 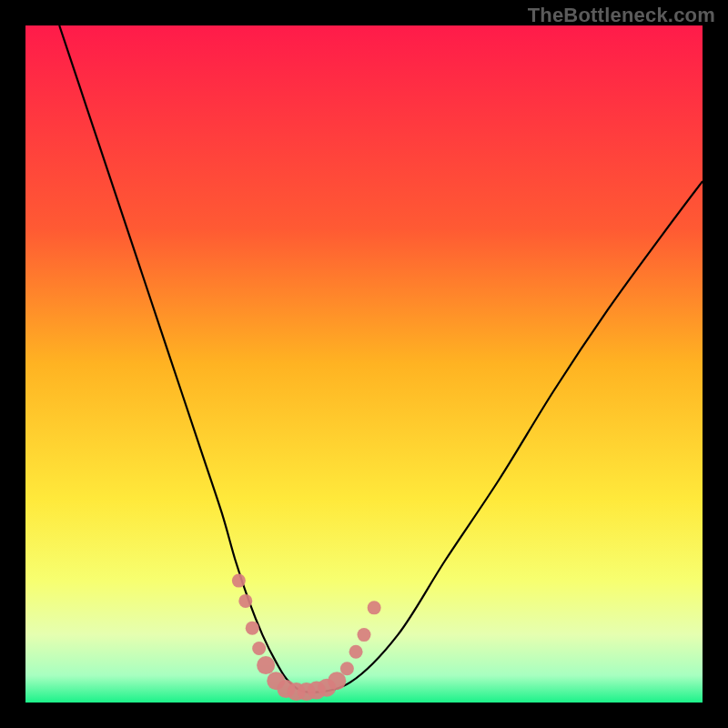 What do you see at coordinates (622, 15) in the screenshot?
I see `watermark-text: TheBottleneck.com` at bounding box center [622, 15].